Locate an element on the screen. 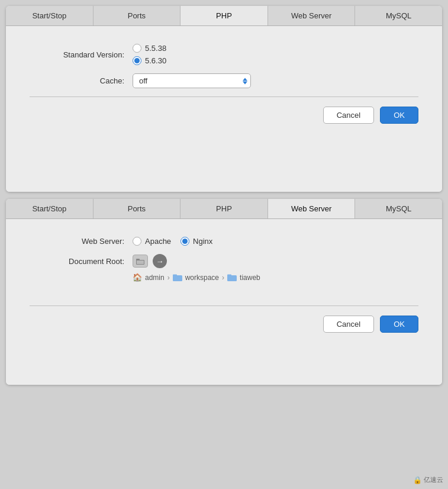 The image size is (448, 489). webserver-tab-bar: Start/Stop Ports PHP Web Server MySQL is located at coordinates (224, 209).